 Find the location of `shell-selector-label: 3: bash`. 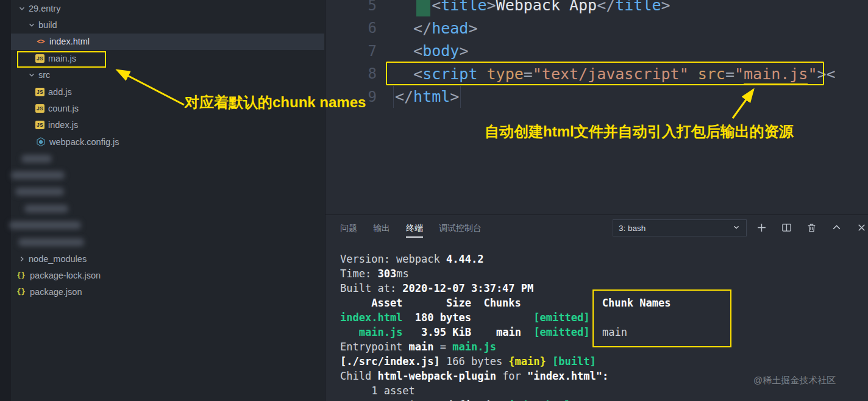

shell-selector-label: 3: bash is located at coordinates (632, 228).